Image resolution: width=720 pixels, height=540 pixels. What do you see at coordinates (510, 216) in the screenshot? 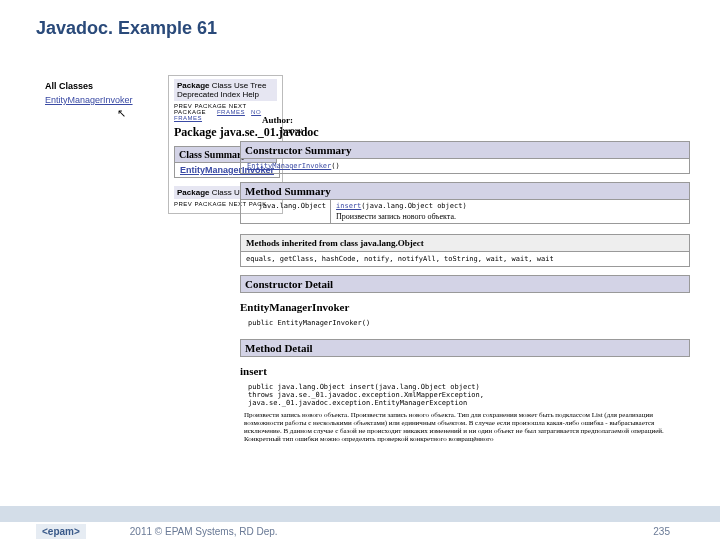
I see `method-description: Произвести запись нового объекта.` at bounding box center [510, 216].